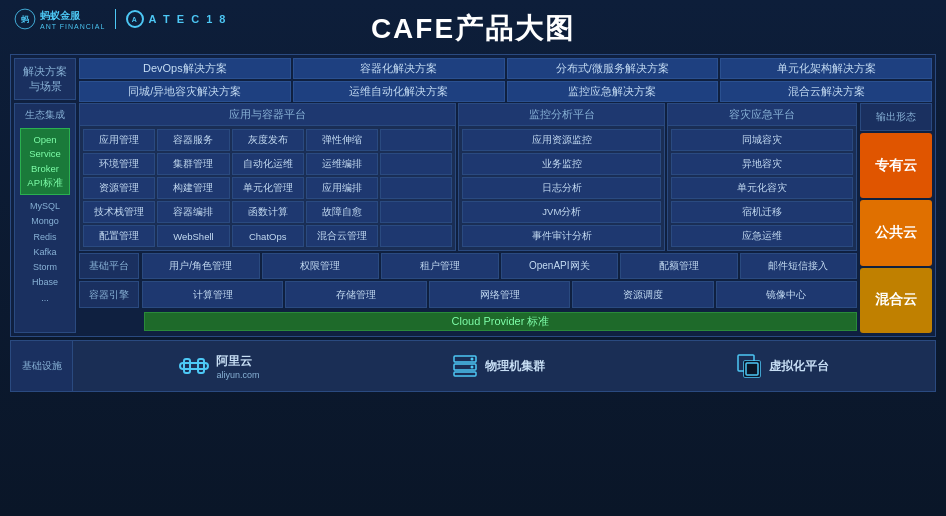 The height and width of the screenshot is (516, 946). Describe the element at coordinates (500, 294) in the screenshot. I see `container-network: 网络管理` at that location.